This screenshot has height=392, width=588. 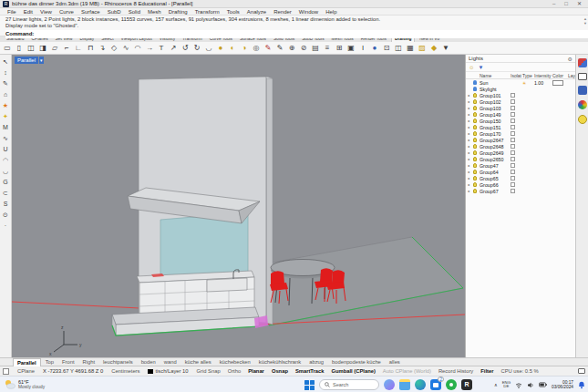 I want to click on side-tool-icon: ◠, so click(x=5, y=160).